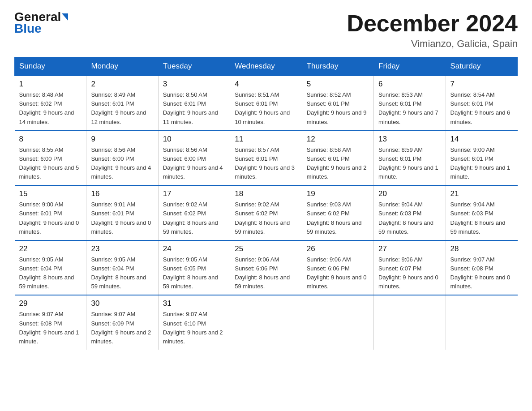 The height and width of the screenshot is (411, 532). I want to click on calendar-day-cell: 9 Sunrise: 8:56 AM Sunset: 6:00 PM Dayli…, so click(122, 158).